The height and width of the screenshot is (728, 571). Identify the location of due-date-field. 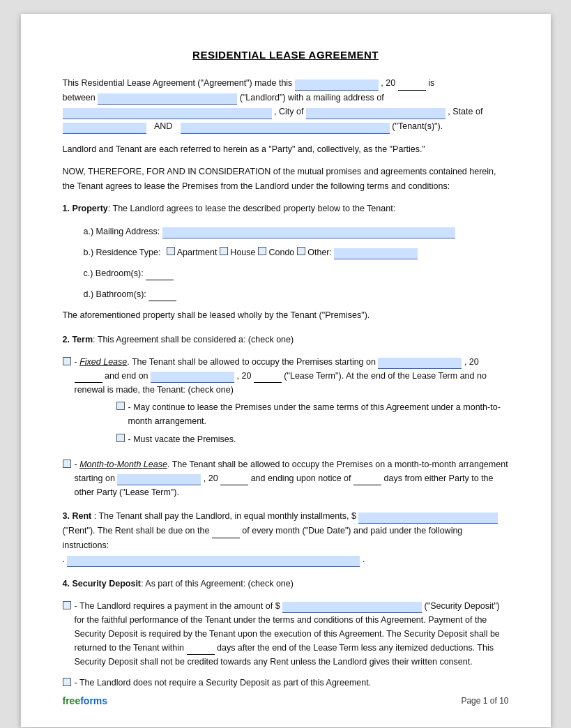
(226, 533).